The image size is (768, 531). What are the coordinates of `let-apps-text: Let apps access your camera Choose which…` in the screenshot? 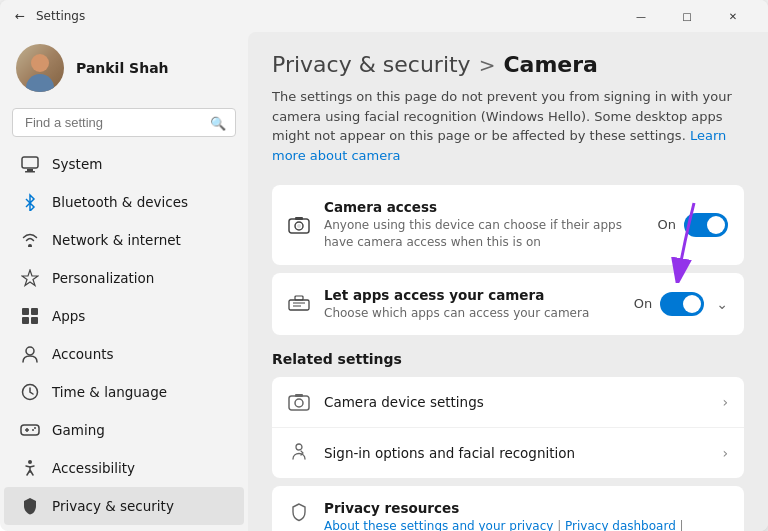 It's located at (472, 304).